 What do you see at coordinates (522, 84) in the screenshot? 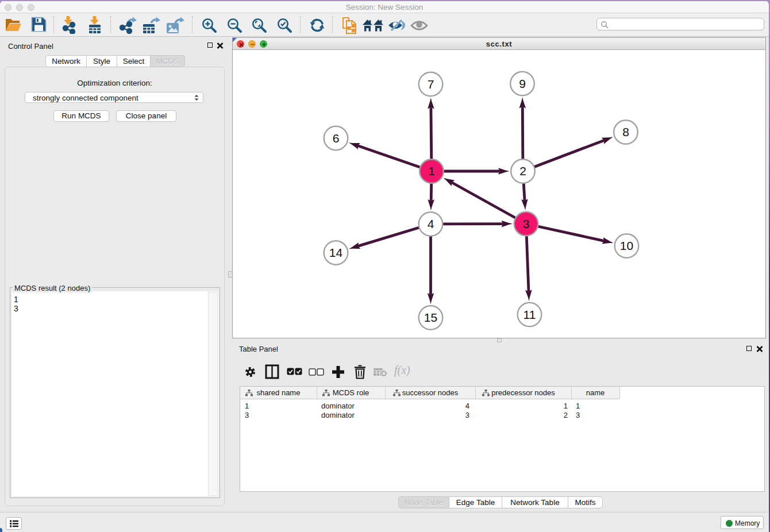
I see `svg-text: 9` at bounding box center [522, 84].